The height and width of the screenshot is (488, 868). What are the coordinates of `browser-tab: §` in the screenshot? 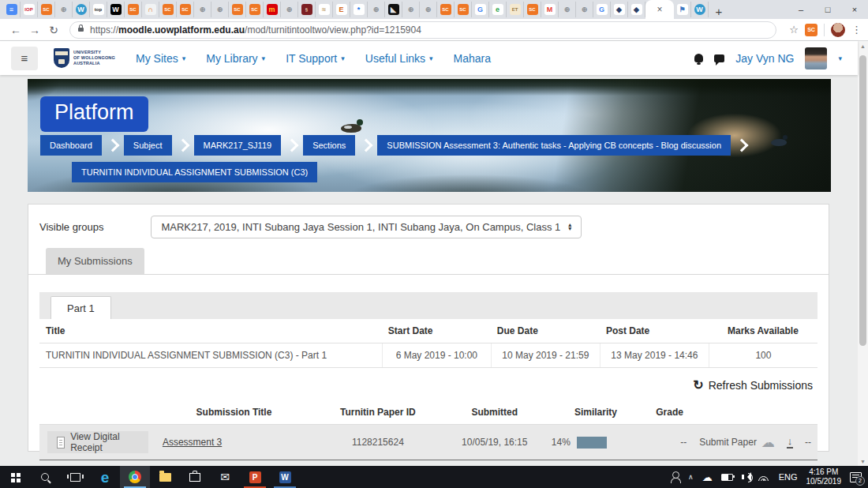 It's located at (307, 9).